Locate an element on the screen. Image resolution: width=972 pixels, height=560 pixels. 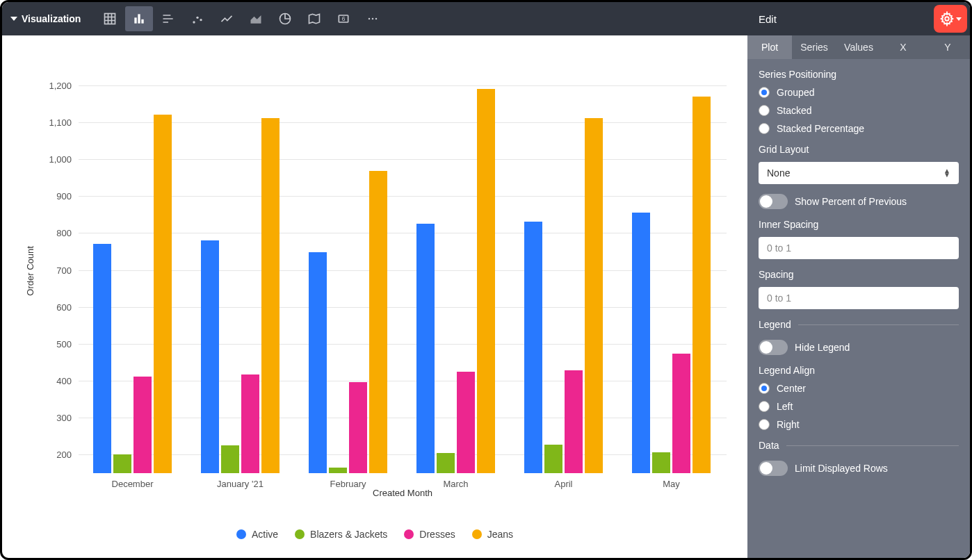
single-value-icon: 6 is located at coordinates (343, 19).